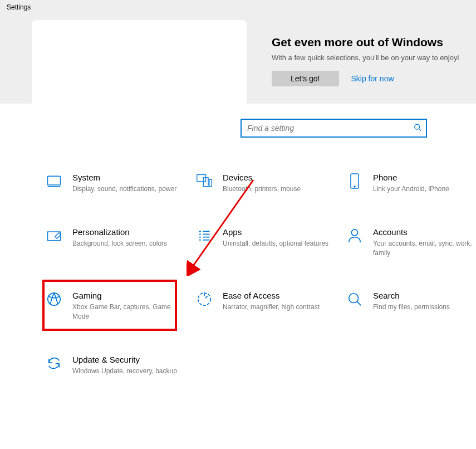  Describe the element at coordinates (125, 177) in the screenshot. I see `tile-title: System` at that location.